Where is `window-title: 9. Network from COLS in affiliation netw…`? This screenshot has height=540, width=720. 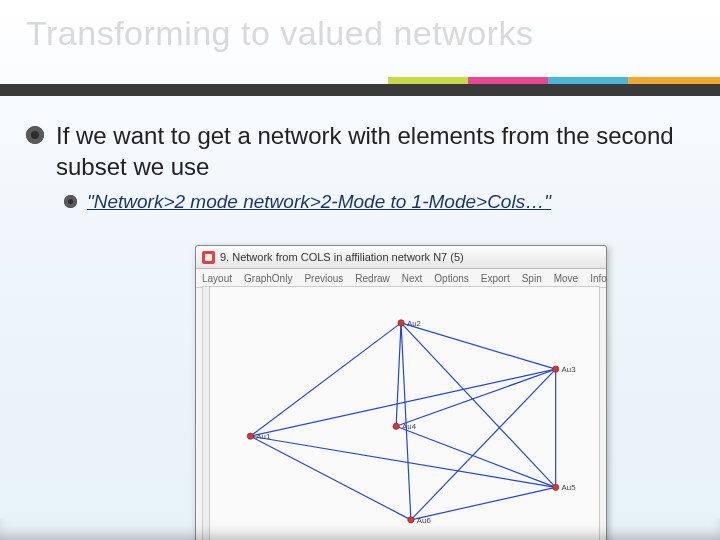
window-title: 9. Network from COLS in affiliation netw… is located at coordinates (342, 257).